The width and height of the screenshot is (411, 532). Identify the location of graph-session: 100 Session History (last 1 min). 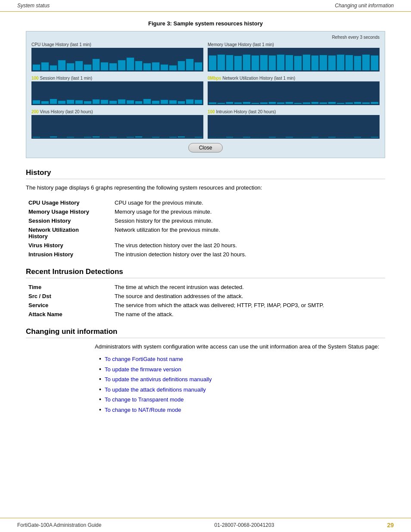
(117, 90).